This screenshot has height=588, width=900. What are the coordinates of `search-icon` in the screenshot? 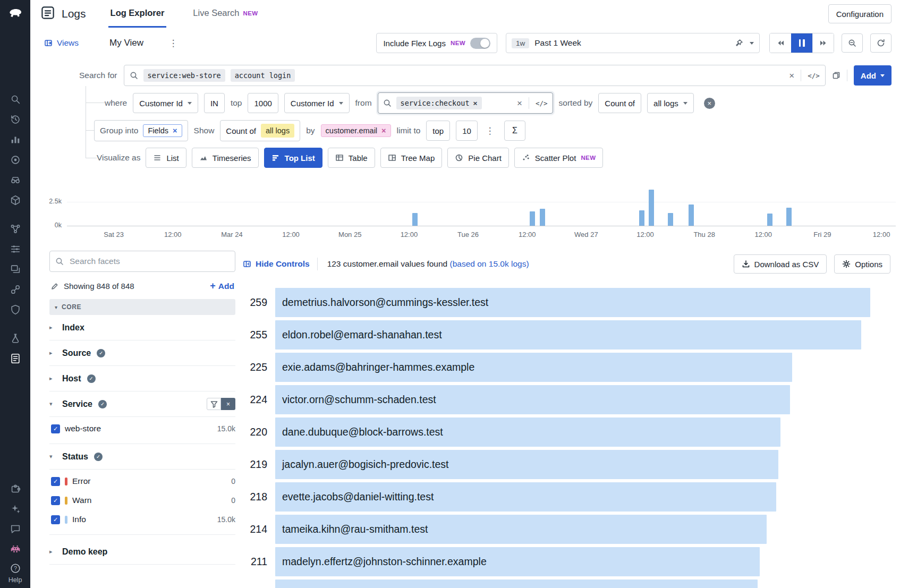 It's located at (15, 99).